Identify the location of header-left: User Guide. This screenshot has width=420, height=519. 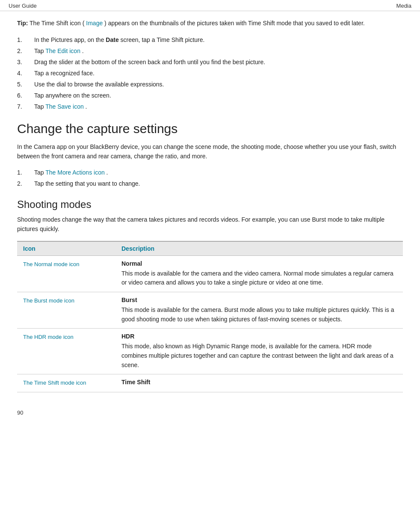
(23, 6).